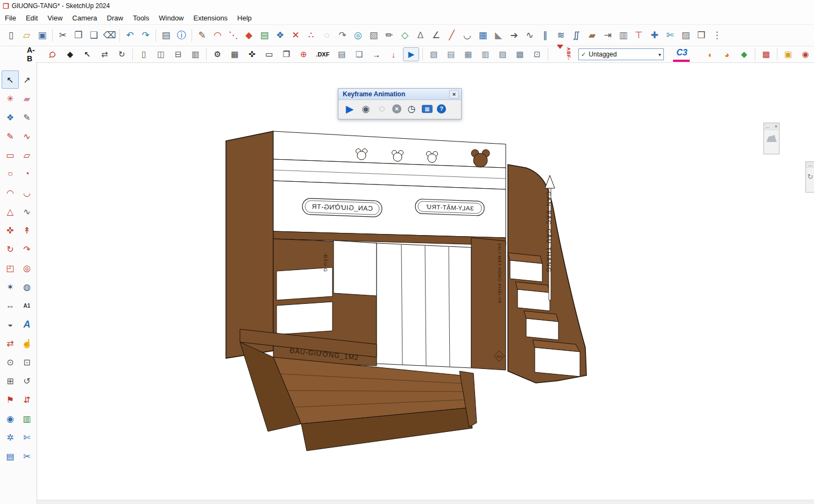 Image resolution: width=814 pixels, height=504 pixels. Describe the element at coordinates (280, 36) in the screenshot. I see `ext-layered-panels-tool: ❖` at that location.